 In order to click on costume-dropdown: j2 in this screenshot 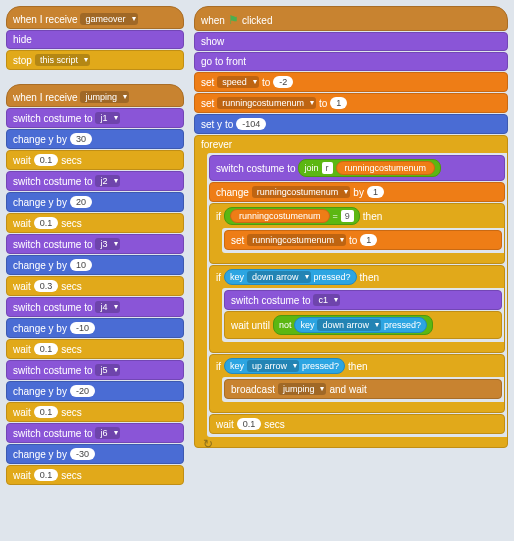, I will do `click(107, 181)`.